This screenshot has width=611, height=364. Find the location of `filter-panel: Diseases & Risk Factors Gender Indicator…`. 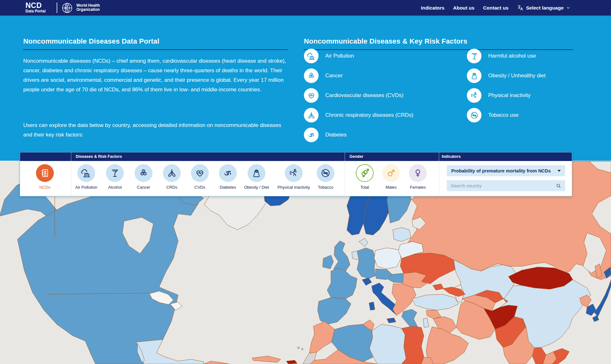

filter-panel: Diseases & Risk Factors Gender Indicator… is located at coordinates (296, 174).